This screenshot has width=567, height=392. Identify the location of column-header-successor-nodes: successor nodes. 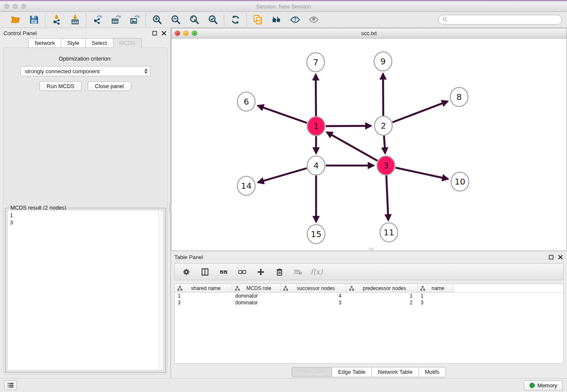
(314, 288).